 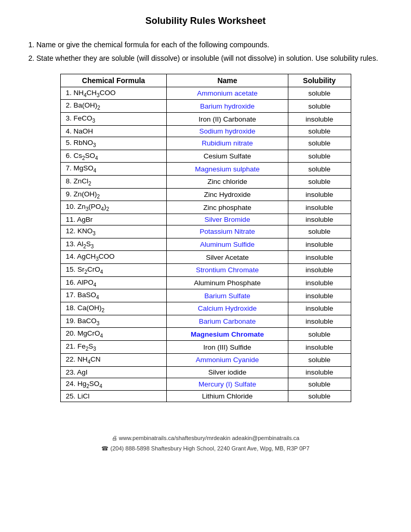 I want to click on cell-formula: 22. NH4CN, so click(x=113, y=360).